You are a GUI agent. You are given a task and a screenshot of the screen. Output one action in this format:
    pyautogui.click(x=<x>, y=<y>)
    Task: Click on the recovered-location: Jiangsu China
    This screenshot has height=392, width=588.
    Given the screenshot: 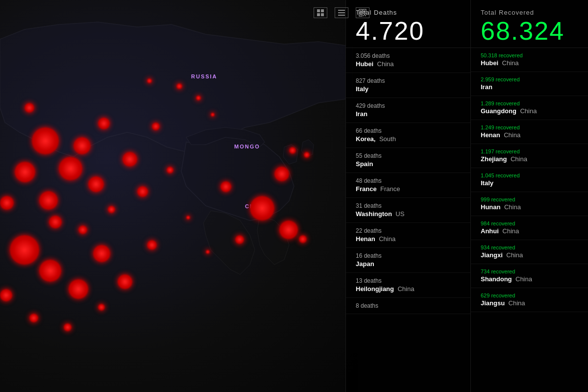 What is the action you would take?
    pyautogui.click(x=529, y=303)
    